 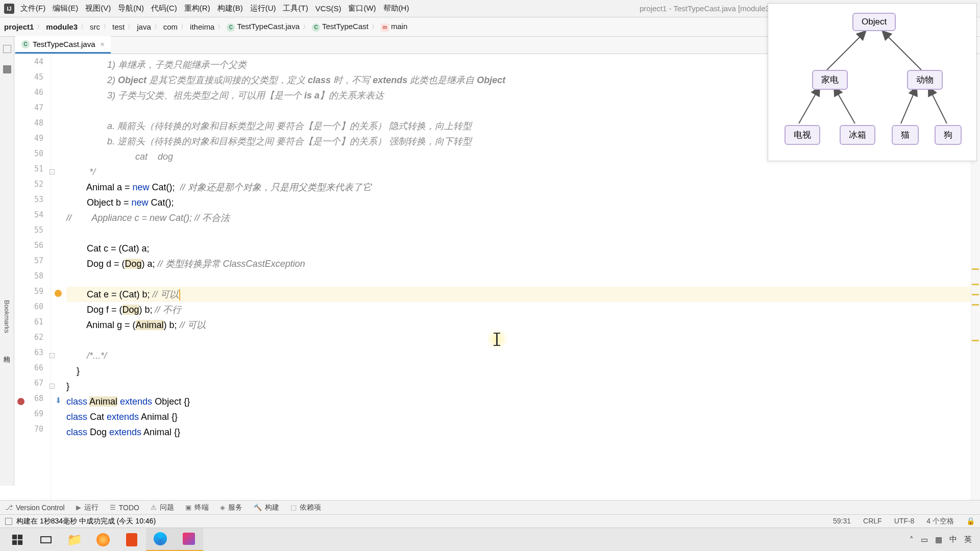 What do you see at coordinates (7, 69) in the screenshot?
I see `structure-icon` at bounding box center [7, 69].